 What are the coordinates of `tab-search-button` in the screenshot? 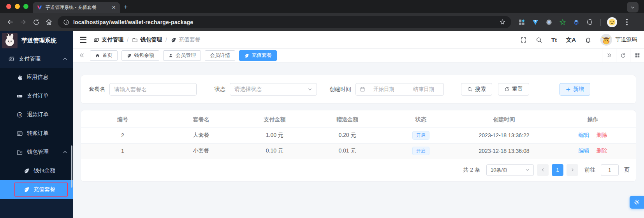 It's located at (633, 7).